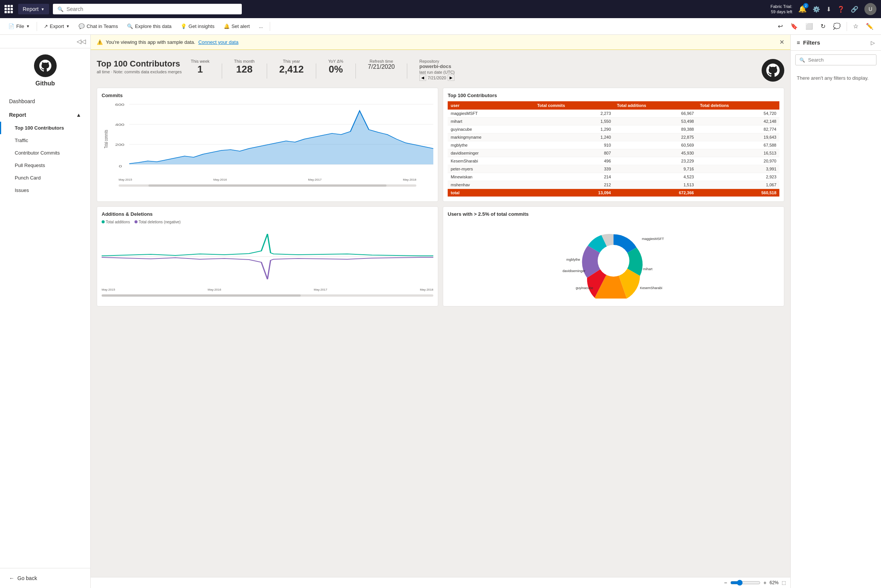 This screenshot has width=881, height=588. I want to click on table-row: davidiseminger80745,93016,513, so click(614, 153).